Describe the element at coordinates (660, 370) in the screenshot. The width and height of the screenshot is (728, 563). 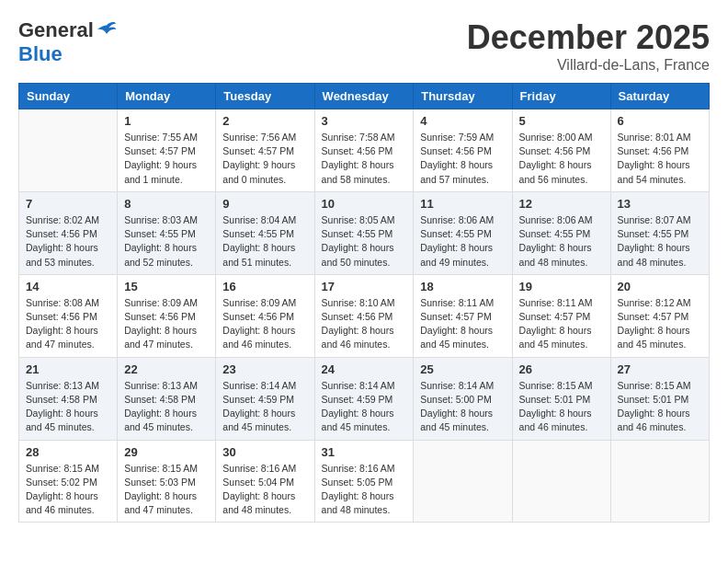
I see `day-number: 27` at that location.